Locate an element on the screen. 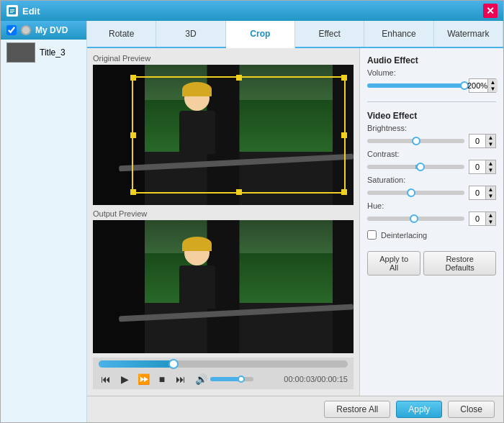 This screenshot has height=423, width=504. tab-rotate: Rotate is located at coordinates (122, 34).